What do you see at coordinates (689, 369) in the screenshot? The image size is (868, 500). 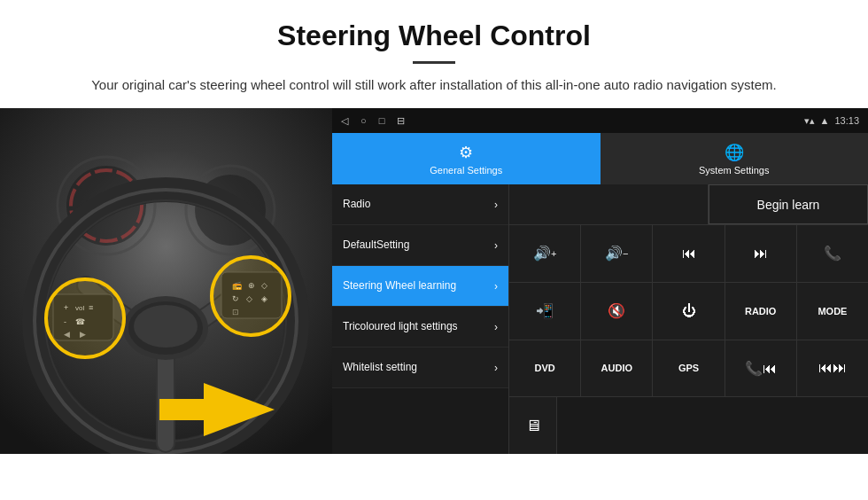 I see `control-row-3: DVD AUDIO GPS 📞⏮ ⏮⏭` at bounding box center [689, 369].